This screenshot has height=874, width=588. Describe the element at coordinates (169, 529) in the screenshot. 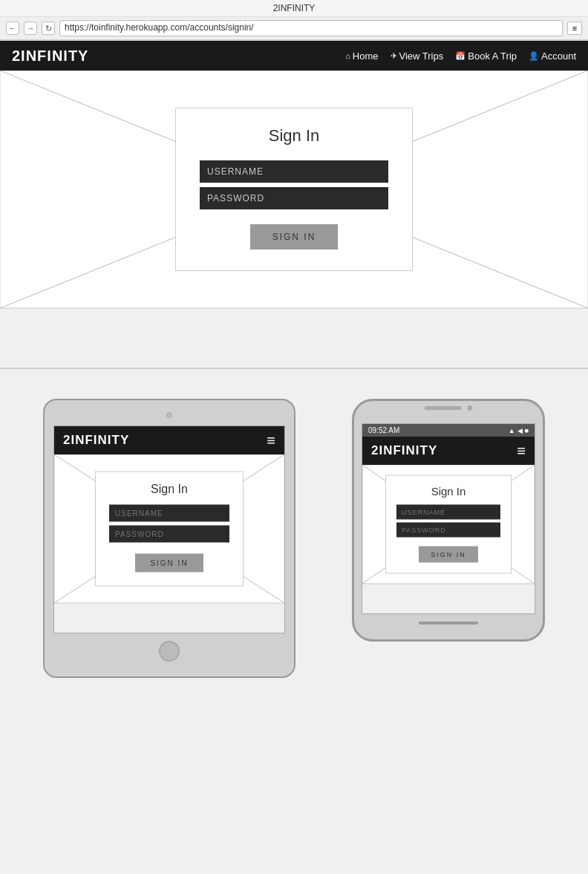

I see `tablet-hero: Sign In SIGN IN` at that location.